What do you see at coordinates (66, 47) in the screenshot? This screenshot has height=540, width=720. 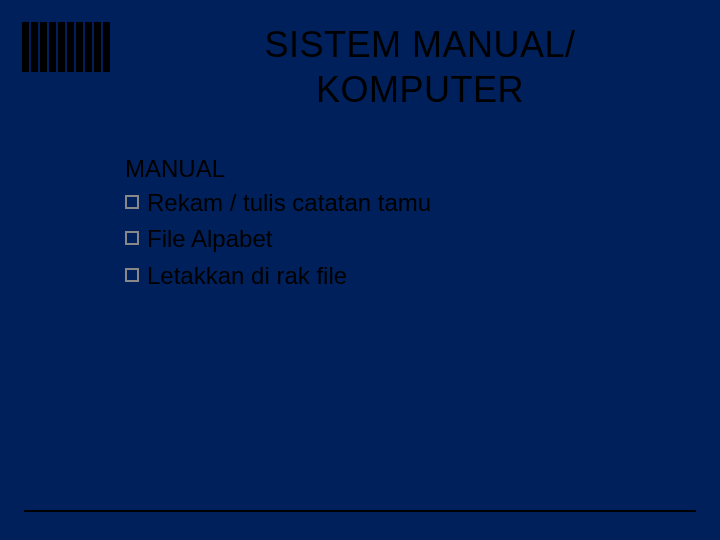 I see `decorative-bars` at bounding box center [66, 47].